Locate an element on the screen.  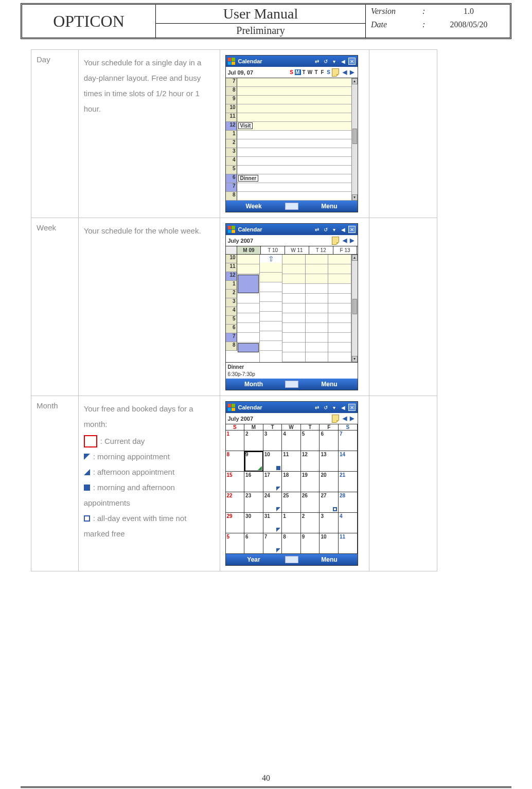
week-col-data-thu is located at coordinates (317, 309).